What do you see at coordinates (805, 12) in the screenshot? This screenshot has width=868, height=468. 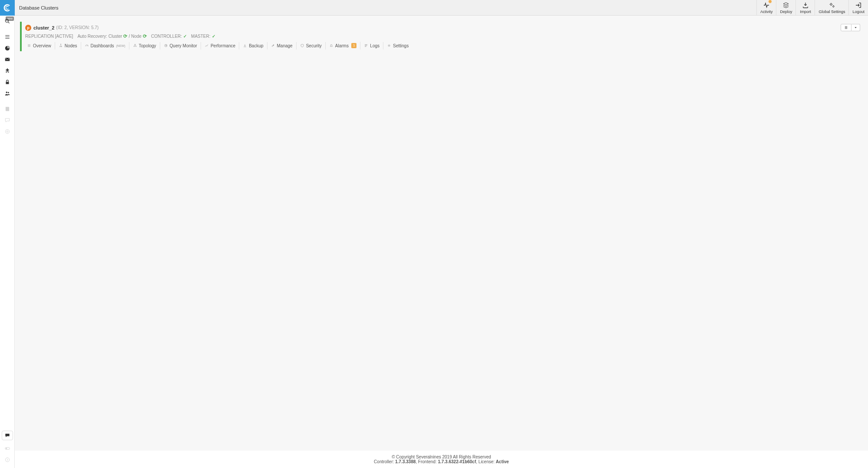 I see `nav-import-label: Import` at bounding box center [805, 12].